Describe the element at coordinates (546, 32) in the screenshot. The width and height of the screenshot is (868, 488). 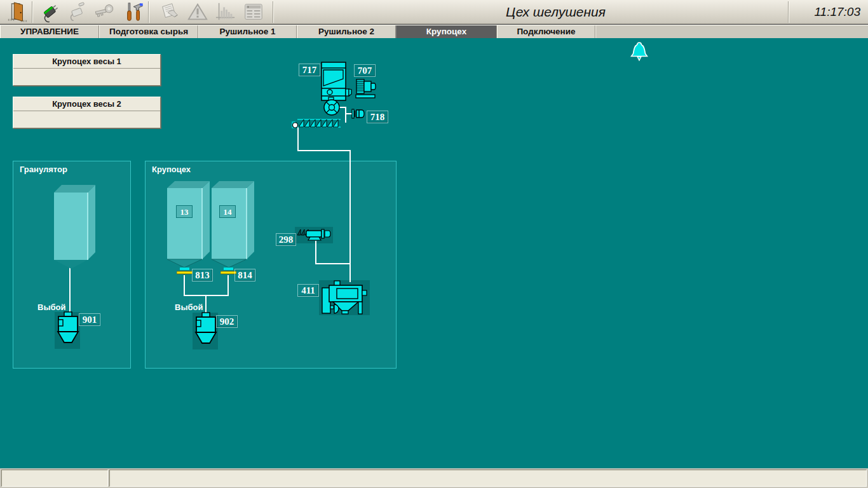
I see `tab-podkluchenie: Подключение` at that location.